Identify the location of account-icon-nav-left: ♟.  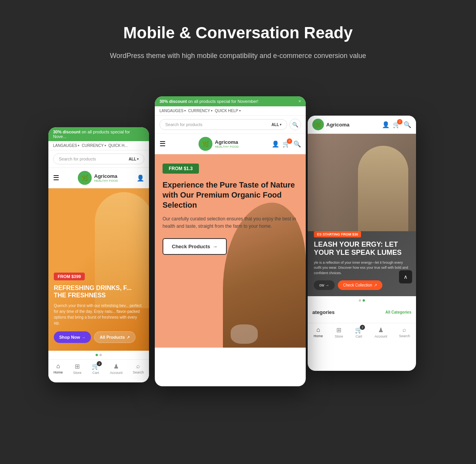
(116, 367).